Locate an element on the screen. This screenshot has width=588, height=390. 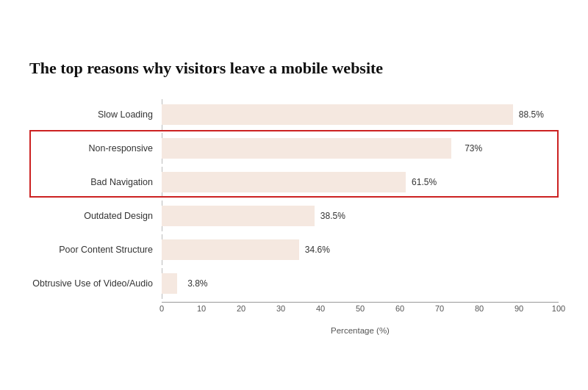
bar-label: Obtrusive Use of Video/Audio is located at coordinates (96, 284).